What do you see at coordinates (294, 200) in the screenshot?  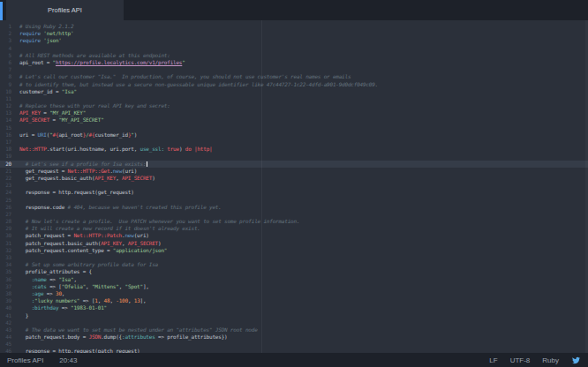 I see `code-line: 25` at bounding box center [294, 200].